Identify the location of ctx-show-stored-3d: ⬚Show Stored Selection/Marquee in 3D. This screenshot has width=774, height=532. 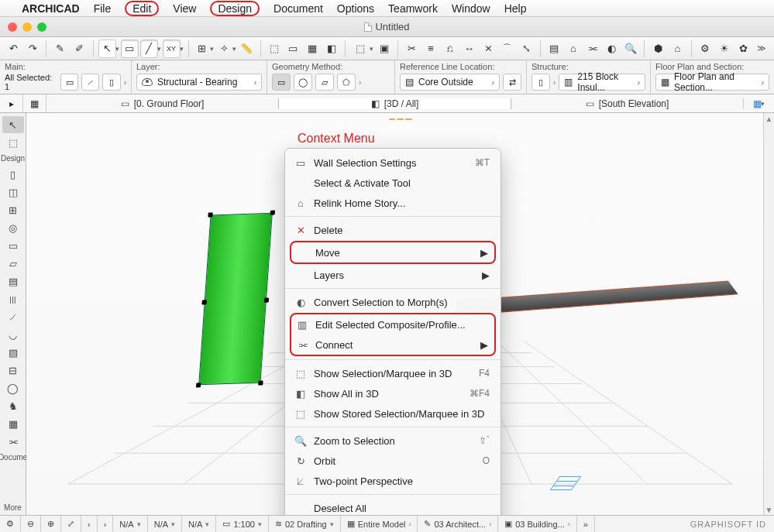
(393, 414).